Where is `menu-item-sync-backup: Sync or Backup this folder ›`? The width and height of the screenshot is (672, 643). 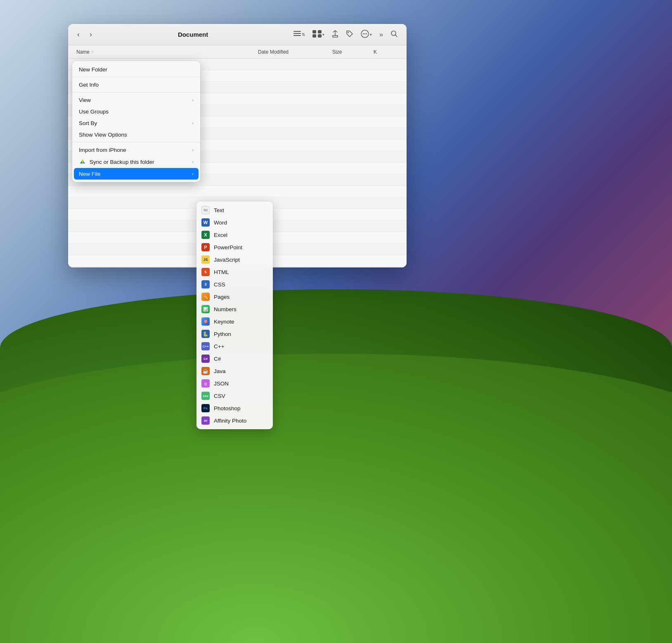 menu-item-sync-backup: Sync or Backup this folder › is located at coordinates (136, 162).